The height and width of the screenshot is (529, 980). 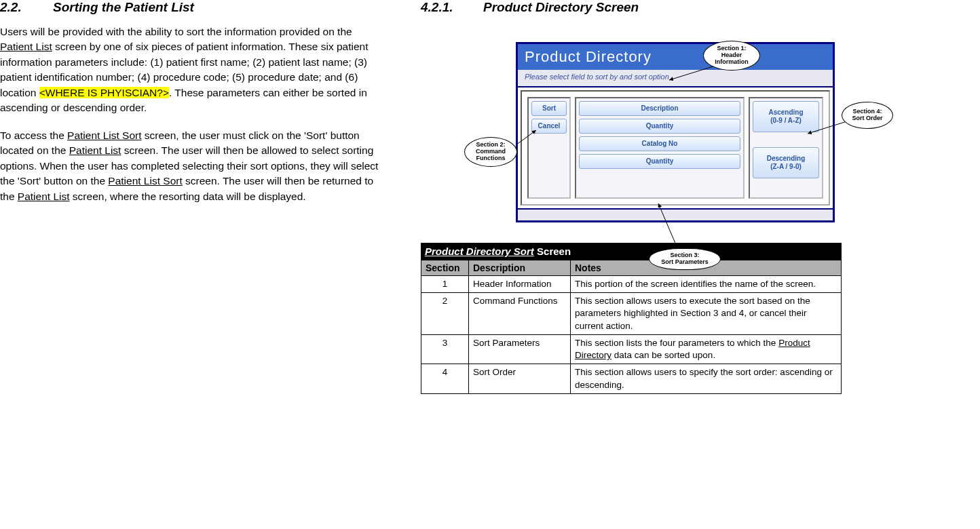 I want to click on cell-section: 3, so click(x=445, y=349).